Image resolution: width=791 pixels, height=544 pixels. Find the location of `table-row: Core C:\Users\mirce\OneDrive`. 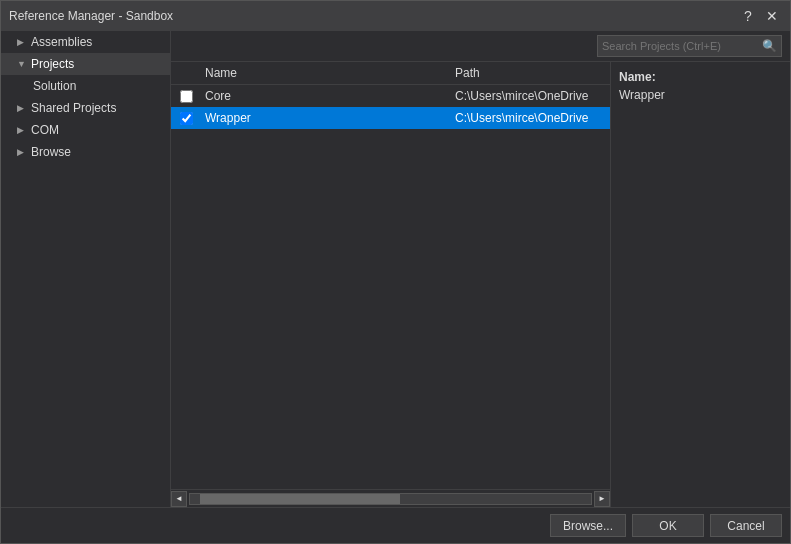

table-row: Core C:\Users\mirce\OneDrive is located at coordinates (390, 96).